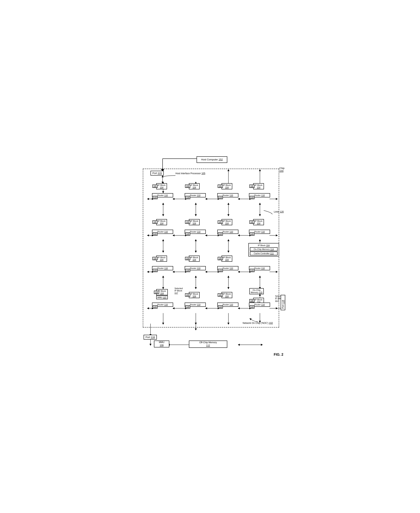  Describe the element at coordinates (155, 270) in the screenshot. I see `ni2-r20: 108` at that location.